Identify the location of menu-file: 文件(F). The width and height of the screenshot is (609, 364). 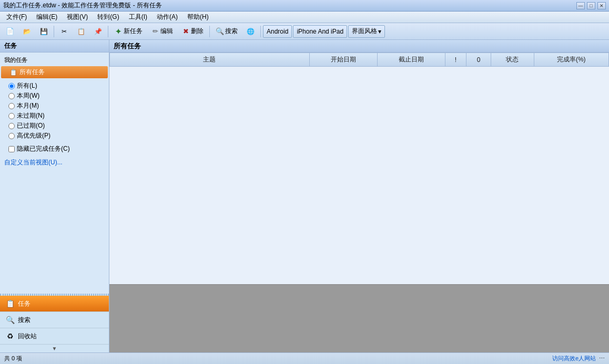
(17, 17).